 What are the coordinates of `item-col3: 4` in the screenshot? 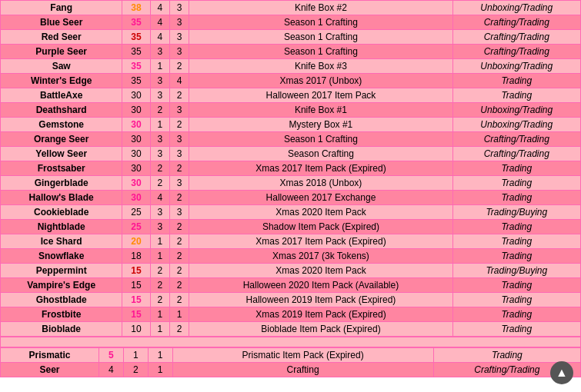 It's located at (179, 81).